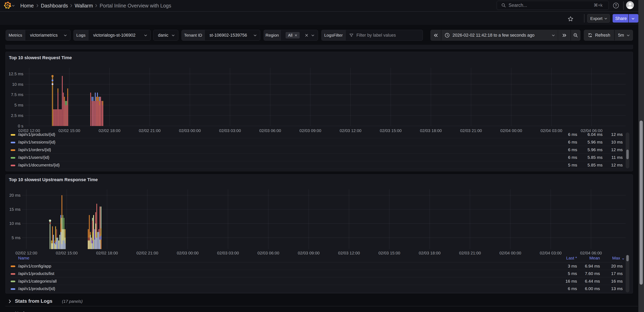 The image size is (644, 312). What do you see at coordinates (17, 94) in the screenshot?
I see `svg-text: 7.5 ms` at bounding box center [17, 94].